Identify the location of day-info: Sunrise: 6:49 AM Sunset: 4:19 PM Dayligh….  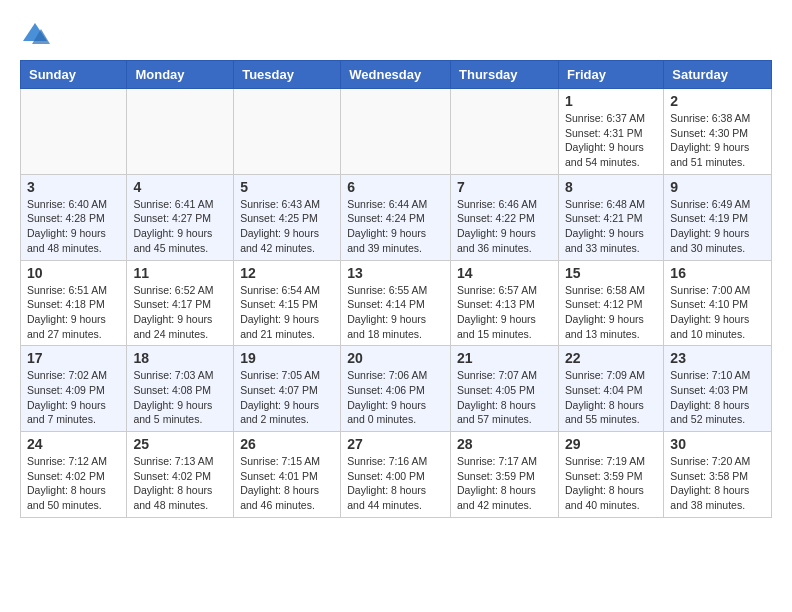
(718, 226).